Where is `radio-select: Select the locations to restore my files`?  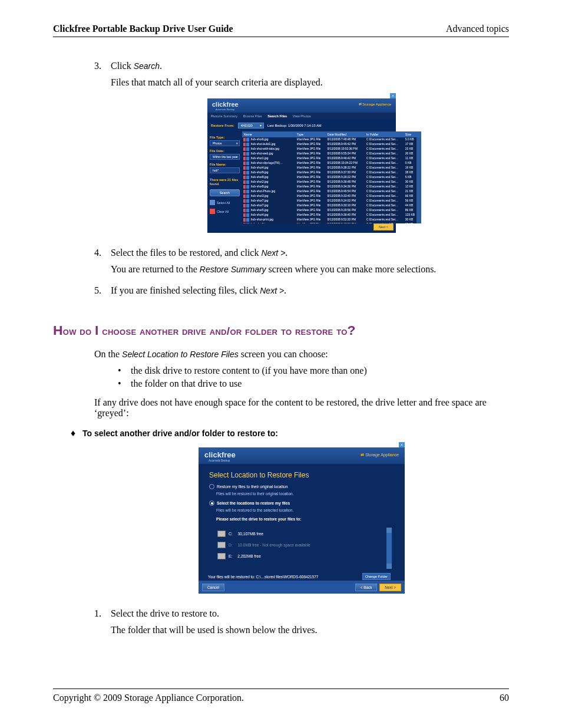 radio-select: Select the locations to restore my files is located at coordinates (302, 503).